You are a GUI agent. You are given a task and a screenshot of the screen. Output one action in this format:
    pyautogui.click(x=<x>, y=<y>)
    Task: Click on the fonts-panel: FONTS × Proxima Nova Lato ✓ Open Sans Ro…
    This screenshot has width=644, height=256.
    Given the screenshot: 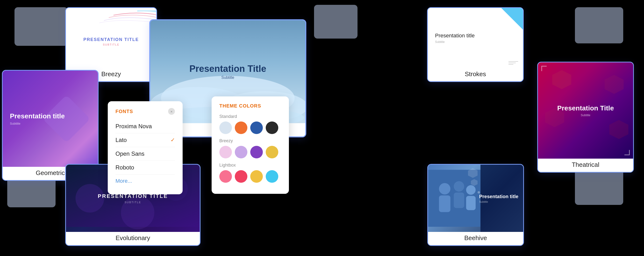 What is the action you would take?
    pyautogui.click(x=145, y=148)
    